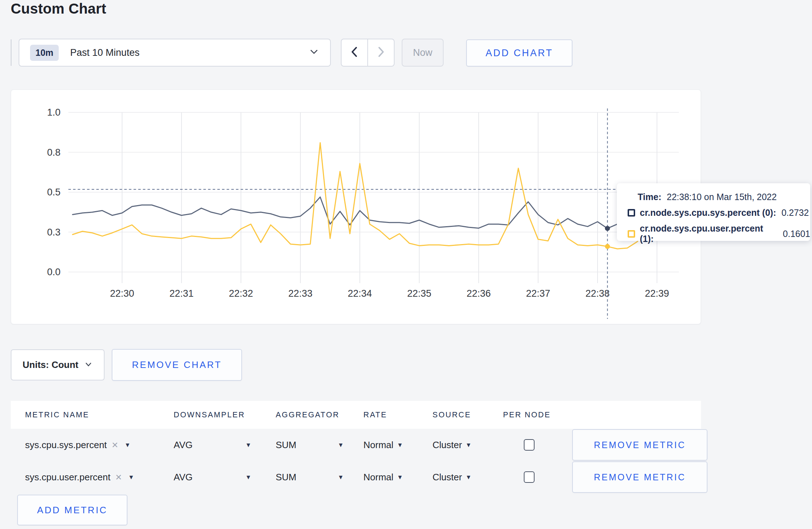 The width and height of the screenshot is (812, 529). Describe the element at coordinates (356, 445) in the screenshot. I see `table-row: sys.cpu.sys.percent × ▼ AVG ▼ SUM ▼ Norm…` at that location.